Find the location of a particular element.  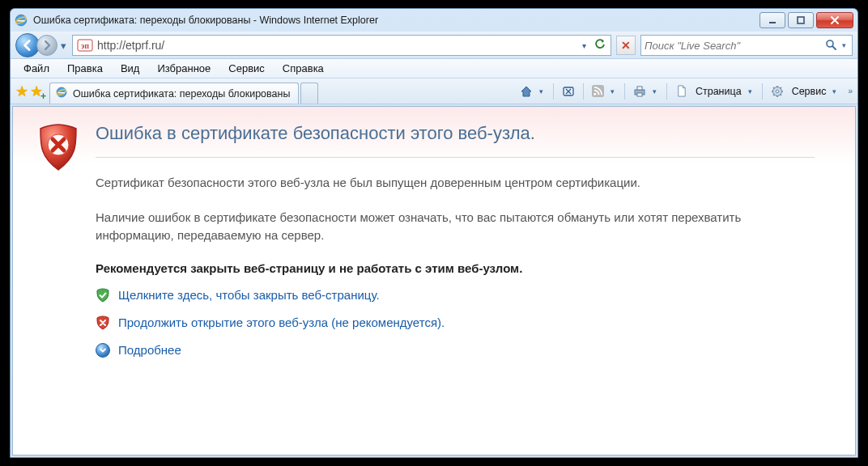

command-bar: ★ ★ Ошибка сертификата: переходы блокиро… is located at coordinates (434, 91).